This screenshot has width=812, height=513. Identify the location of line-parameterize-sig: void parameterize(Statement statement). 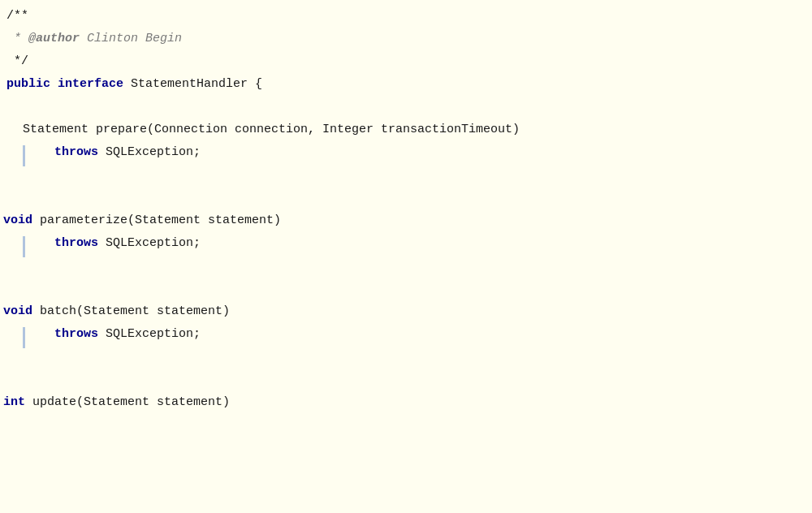
(406, 224).